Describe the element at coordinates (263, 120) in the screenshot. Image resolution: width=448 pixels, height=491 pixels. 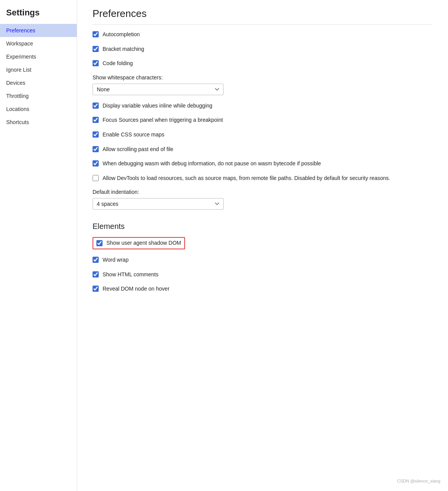
I see `checkbox-item-focus-sources: Focus Sources panel when triggering a br…` at that location.